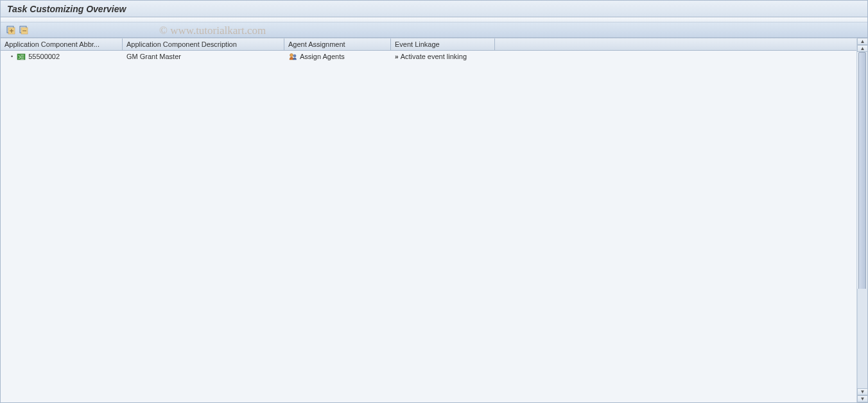 This screenshot has width=868, height=403. I want to click on column-header-desc: Application Component Description, so click(204, 44).